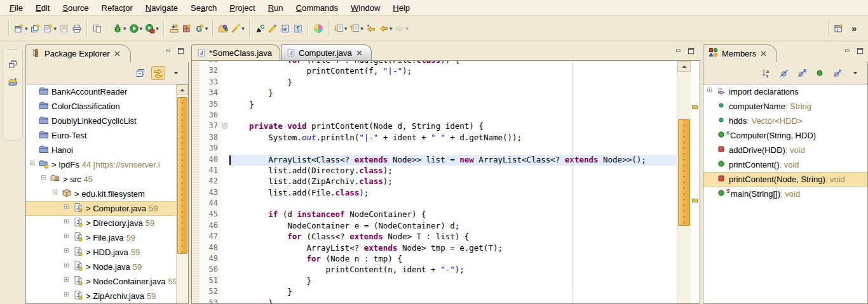 The height and width of the screenshot is (304, 868). What do you see at coordinates (285, 29) in the screenshot?
I see `format-page-button` at bounding box center [285, 29].